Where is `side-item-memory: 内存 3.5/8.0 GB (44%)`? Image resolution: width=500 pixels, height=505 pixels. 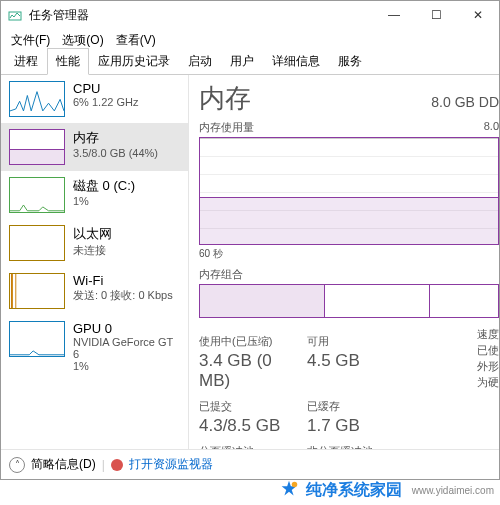 side-item-memory: 内存 3.5/8.0 GB (44%) is located at coordinates (94, 147).